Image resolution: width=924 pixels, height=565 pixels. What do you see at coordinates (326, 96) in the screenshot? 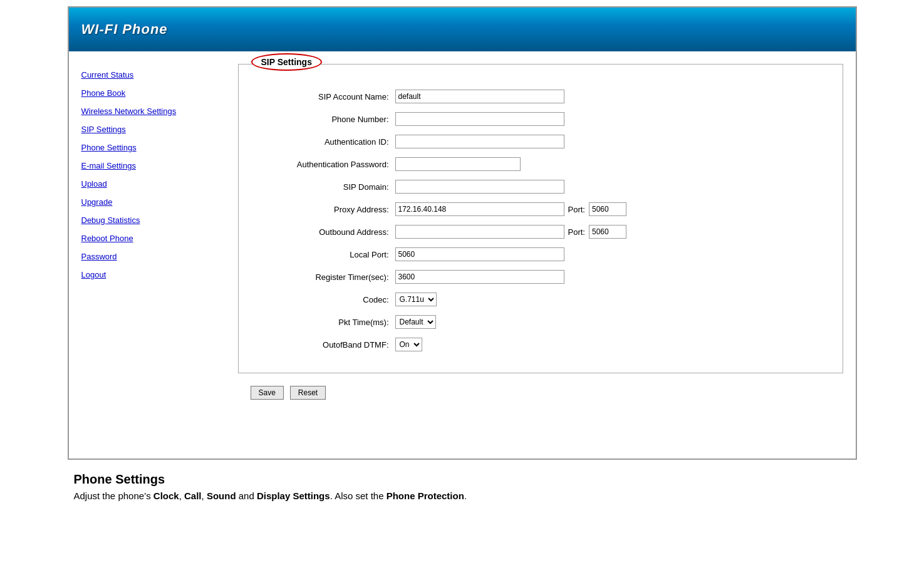
I see `account-name-label: SIP Account Name:` at bounding box center [326, 96].